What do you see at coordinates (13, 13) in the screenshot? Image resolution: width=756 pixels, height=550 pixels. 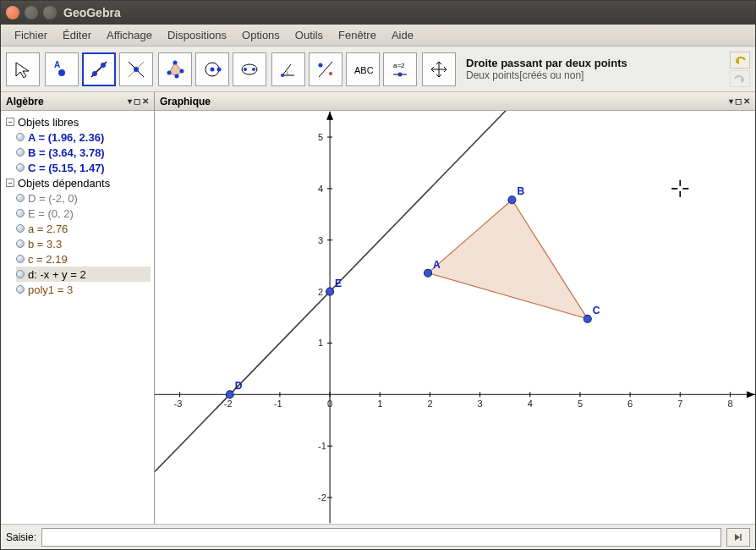 I see `close-icon` at bounding box center [13, 13].